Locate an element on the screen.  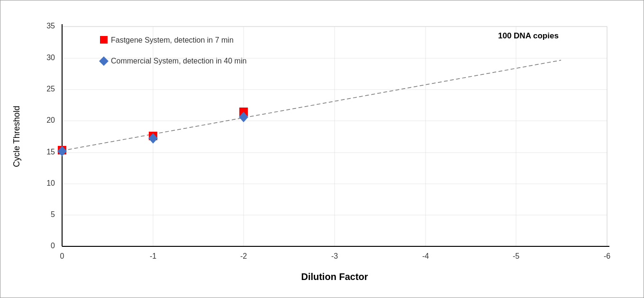
ytick-0: 0 is located at coordinates (53, 245).